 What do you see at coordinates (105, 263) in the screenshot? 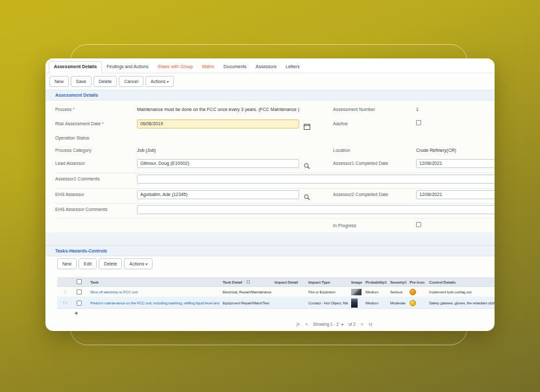
I see `tasks-toolbar: New Edit Delete Actions ▾` at bounding box center [105, 263].